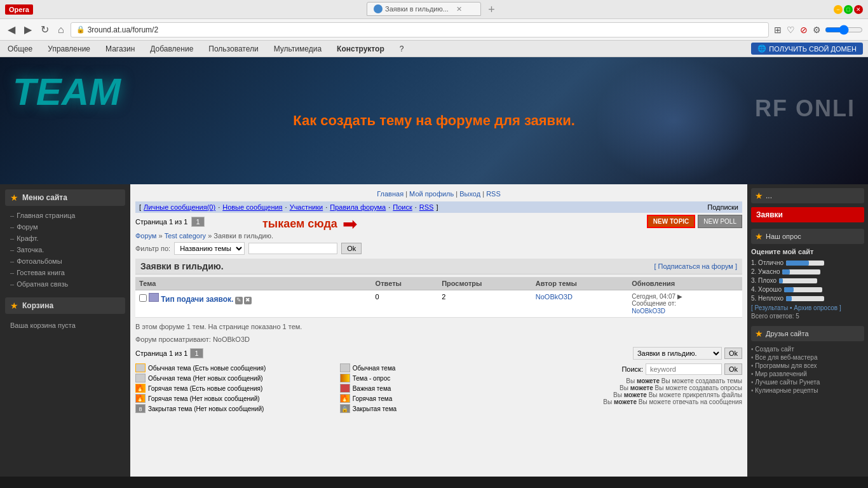  Describe the element at coordinates (805, 109) in the screenshot. I see `header-logo-right: RF ONLI` at that location.